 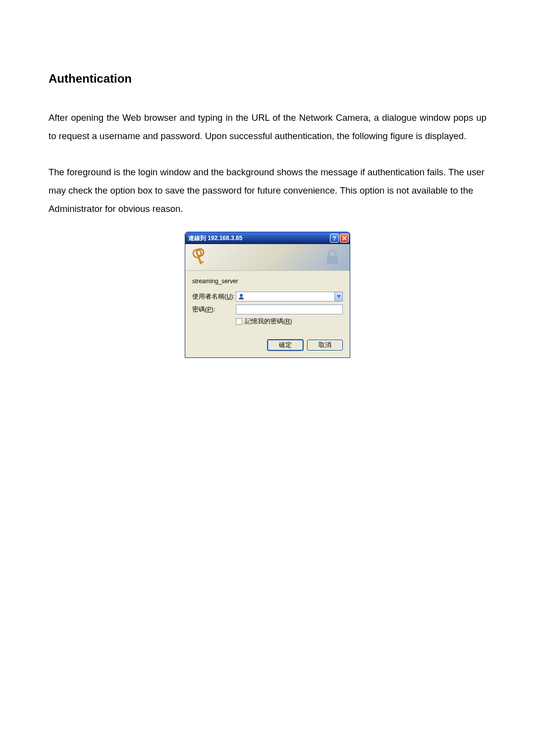 I want to click on close-icon: ✕, so click(x=345, y=239).